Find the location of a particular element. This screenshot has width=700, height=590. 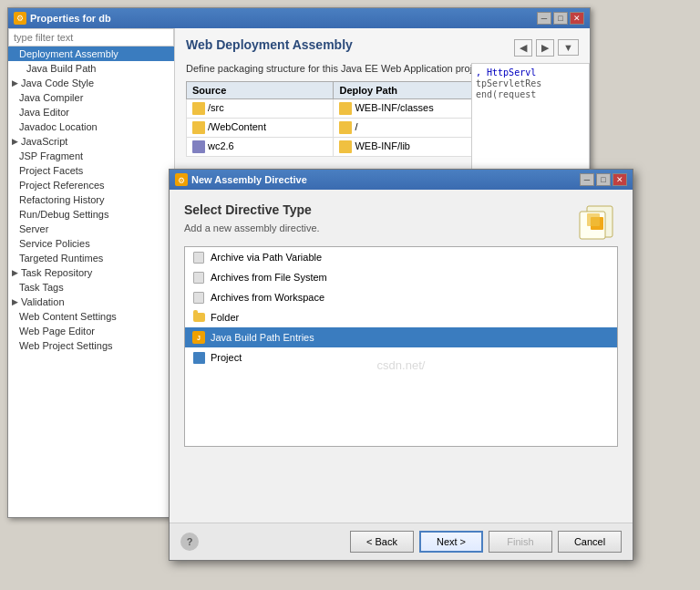

sidebar-item-javascript: ▶ JavaScript is located at coordinates (91, 141).